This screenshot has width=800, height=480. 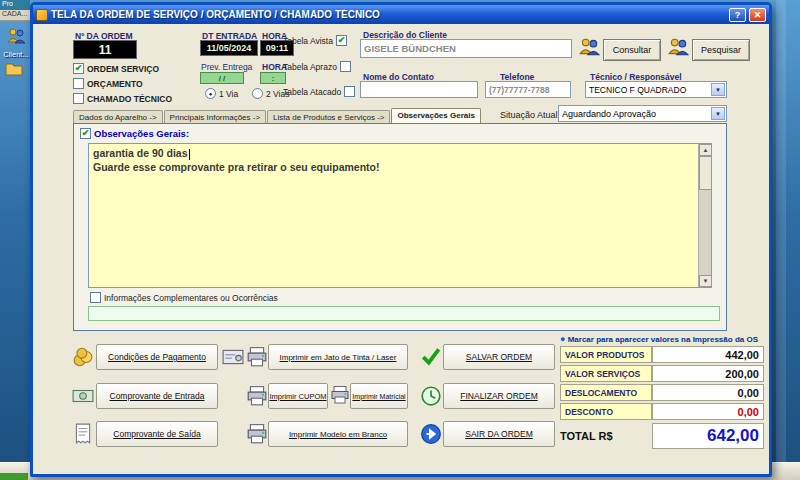 I want to click on imprimir-jato-laser-button: Imprimir em Jato de Tinta / Laser, so click(x=338, y=357).